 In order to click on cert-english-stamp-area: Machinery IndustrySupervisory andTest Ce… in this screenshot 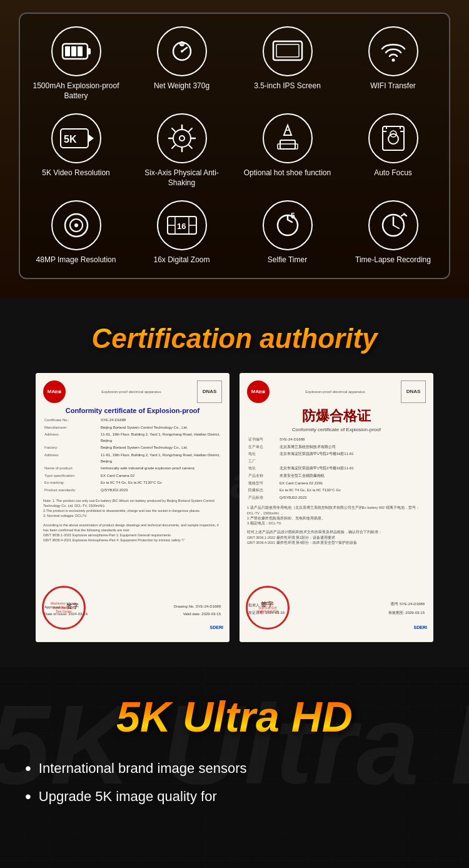, I will do `click(133, 608)`.